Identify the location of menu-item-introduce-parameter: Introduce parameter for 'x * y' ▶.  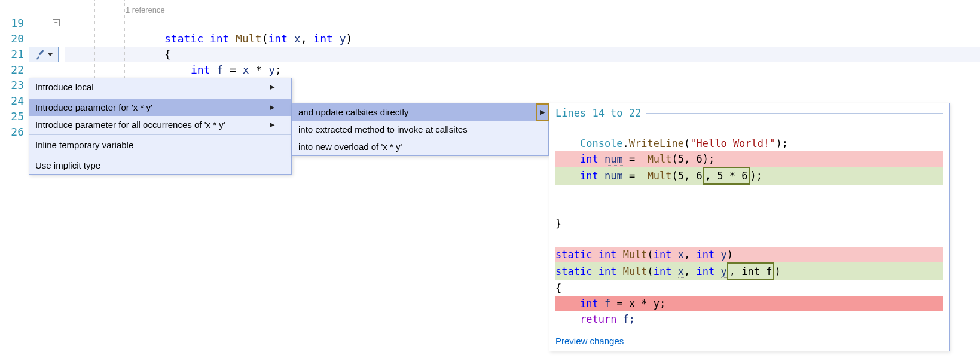
(160, 108).